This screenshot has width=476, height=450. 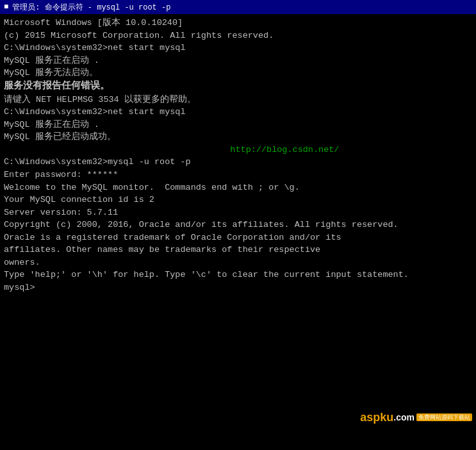 I want to click on terminal-line: owners., so click(x=238, y=263).